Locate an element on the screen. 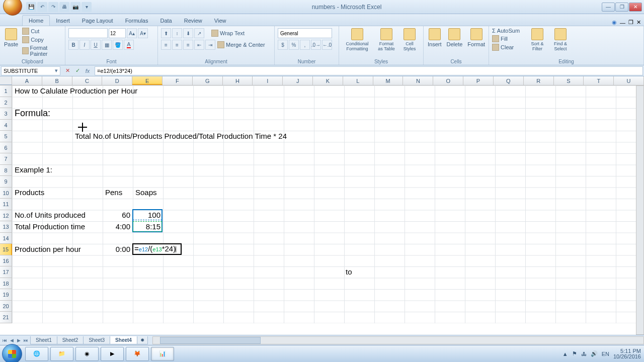  tab-page-layout: Page Layout is located at coordinates (98, 21).